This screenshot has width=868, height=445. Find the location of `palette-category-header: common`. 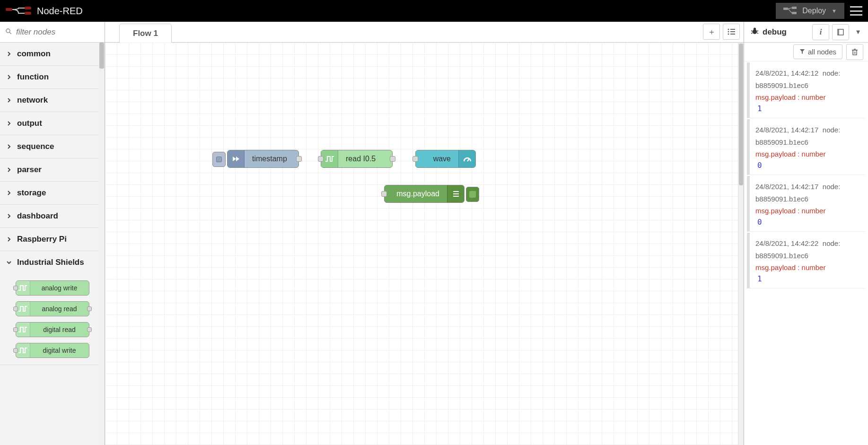

palette-category-header: common is located at coordinates (52, 54).